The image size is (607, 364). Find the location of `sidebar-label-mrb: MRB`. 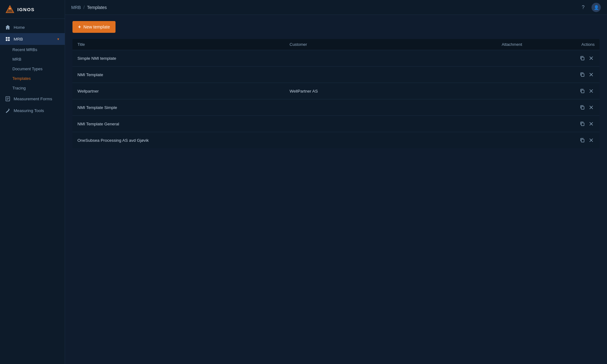

sidebar-label-mrb: MRB is located at coordinates (33, 39).